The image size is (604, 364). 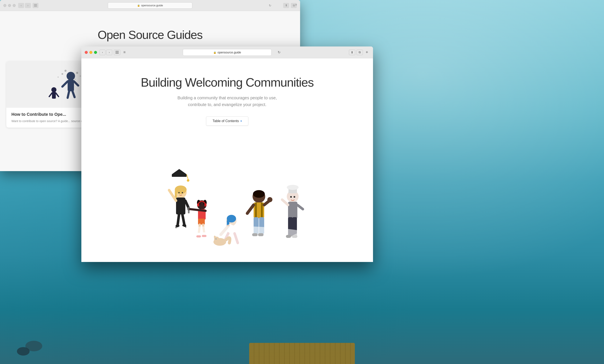 I want to click on fg-url-text: opensource.guide, so click(x=229, y=52).